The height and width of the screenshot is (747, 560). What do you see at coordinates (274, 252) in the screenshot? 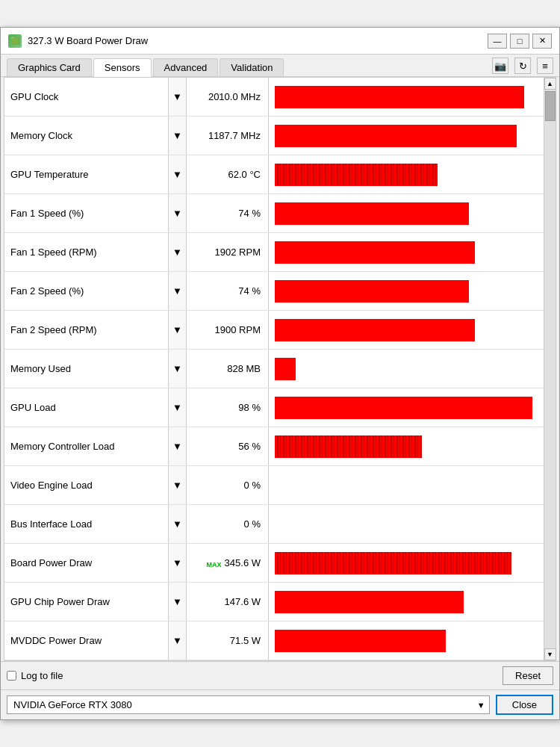
I see `table-row: Fan 1 Speed (RPM)▼1902 RPM` at bounding box center [274, 252].